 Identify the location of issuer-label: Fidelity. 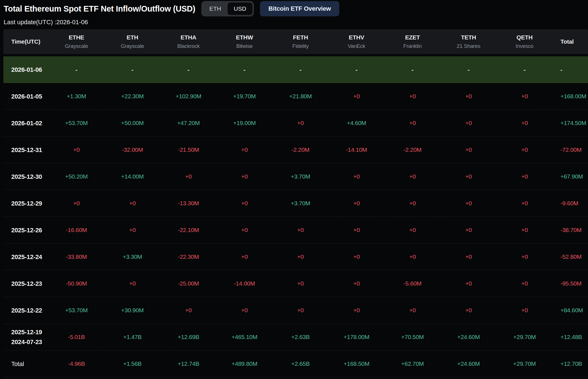
(300, 46).